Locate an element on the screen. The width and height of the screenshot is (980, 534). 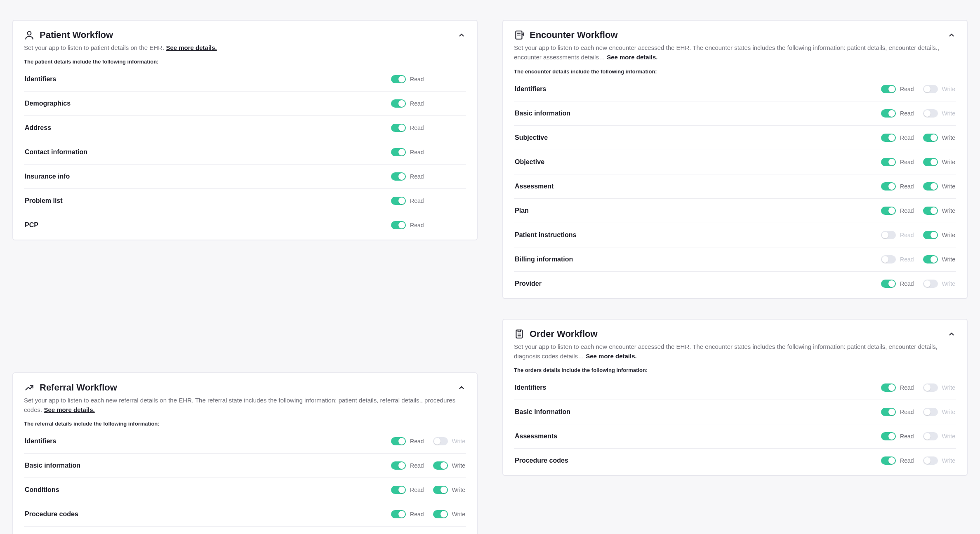
permission-name: Insurance info is located at coordinates (47, 176).